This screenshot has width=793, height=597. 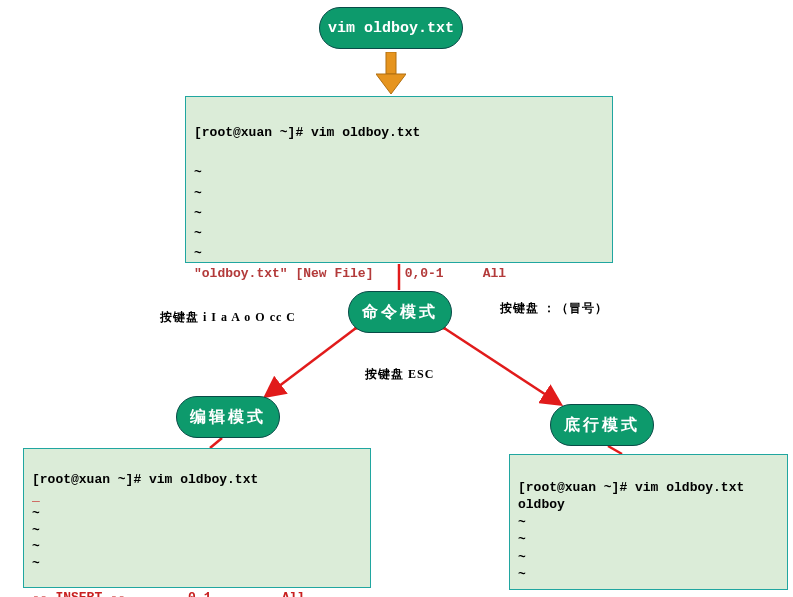 What do you see at coordinates (400, 374) in the screenshot?
I see `label-esc: 按键盘 ESC` at bounding box center [400, 374].